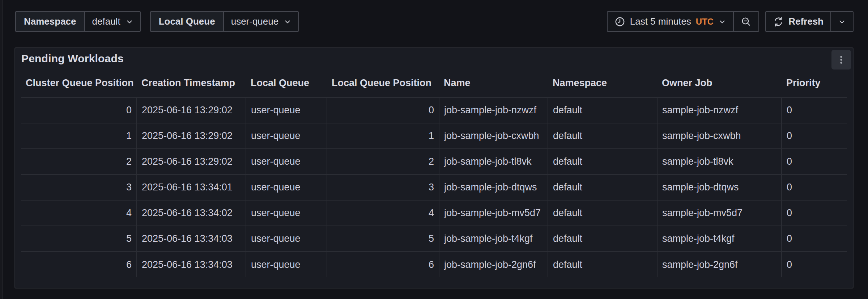 The height and width of the screenshot is (299, 868). Describe the element at coordinates (671, 22) in the screenshot. I see `time-range-button: Last 5 minutes UTC` at that location.